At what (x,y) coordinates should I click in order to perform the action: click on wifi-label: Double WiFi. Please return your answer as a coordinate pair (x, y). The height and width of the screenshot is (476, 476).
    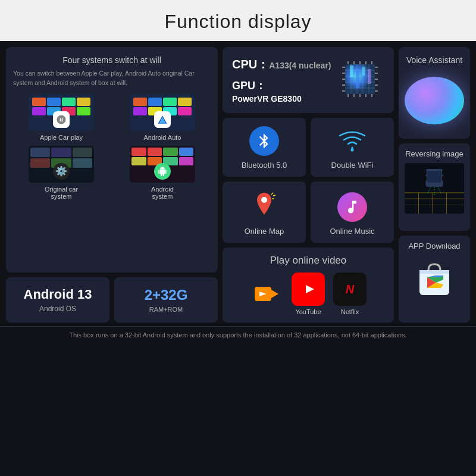
    Looking at the image, I should click on (352, 165).